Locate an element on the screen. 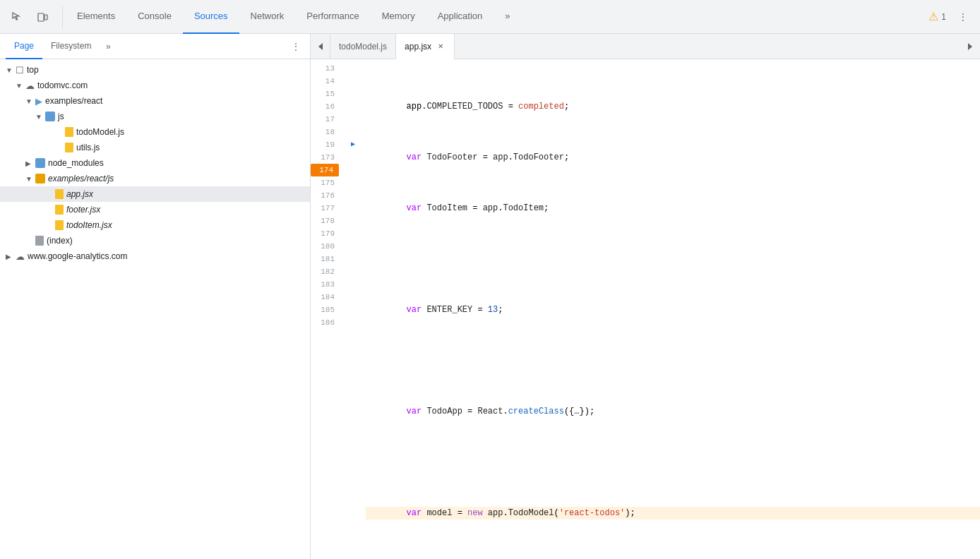 The width and height of the screenshot is (980, 559). tree-item-node-modules: ▶ node_modules is located at coordinates (155, 163).